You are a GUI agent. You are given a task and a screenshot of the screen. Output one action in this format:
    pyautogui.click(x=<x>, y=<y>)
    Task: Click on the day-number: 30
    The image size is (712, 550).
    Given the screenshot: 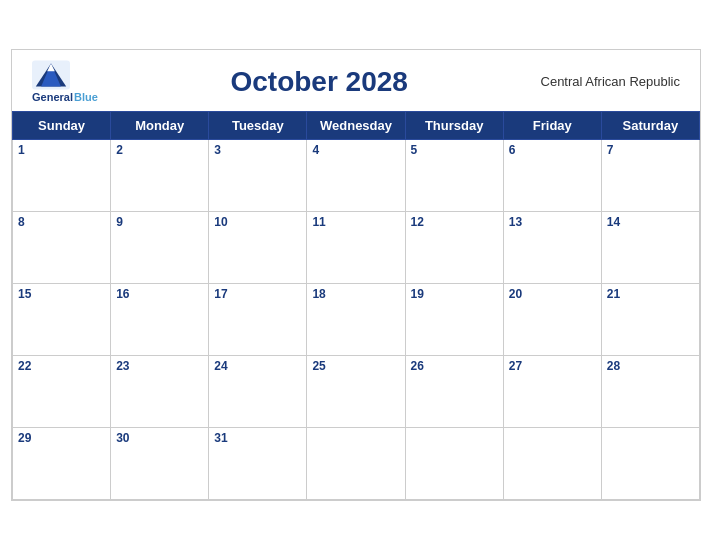 What is the action you would take?
    pyautogui.click(x=122, y=438)
    